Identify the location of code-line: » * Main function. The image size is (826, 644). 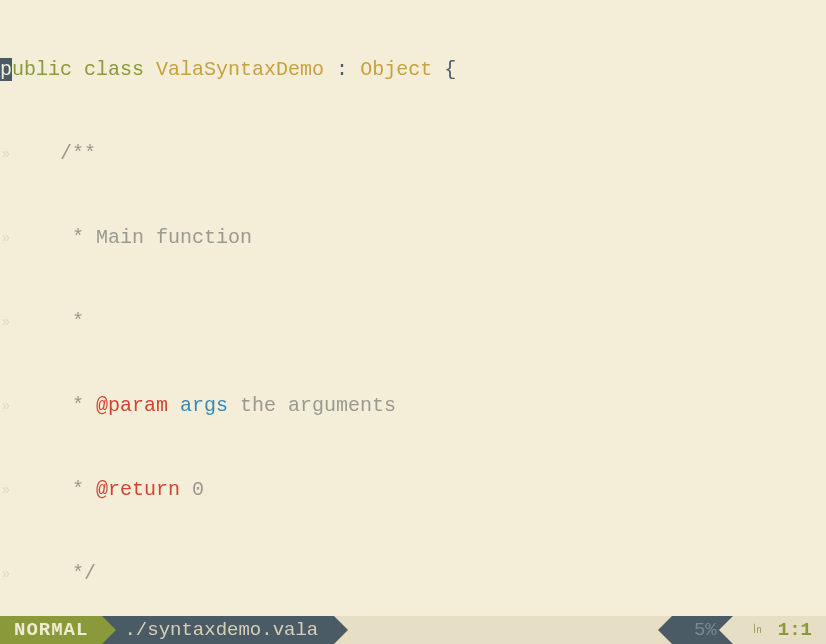
(413, 238).